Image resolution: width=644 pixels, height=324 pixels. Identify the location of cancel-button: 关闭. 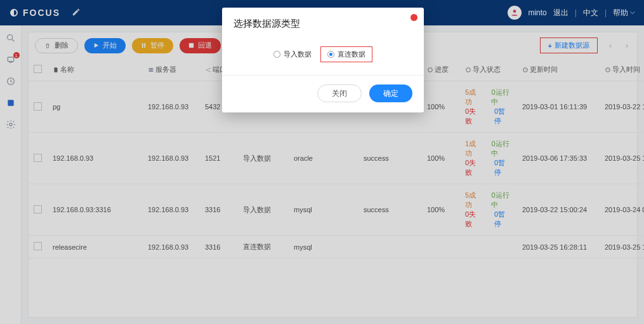
(339, 93).